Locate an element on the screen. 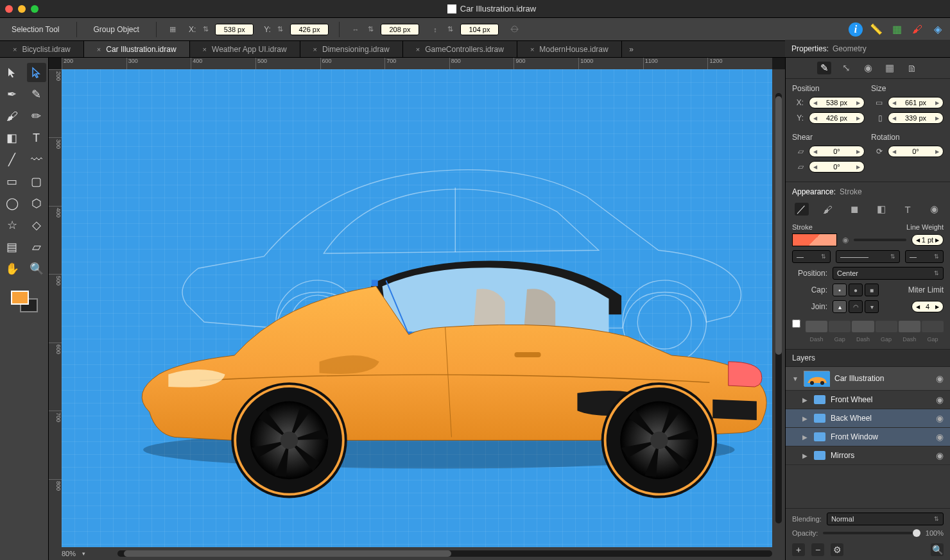  text-tab-icon: T is located at coordinates (908, 209).